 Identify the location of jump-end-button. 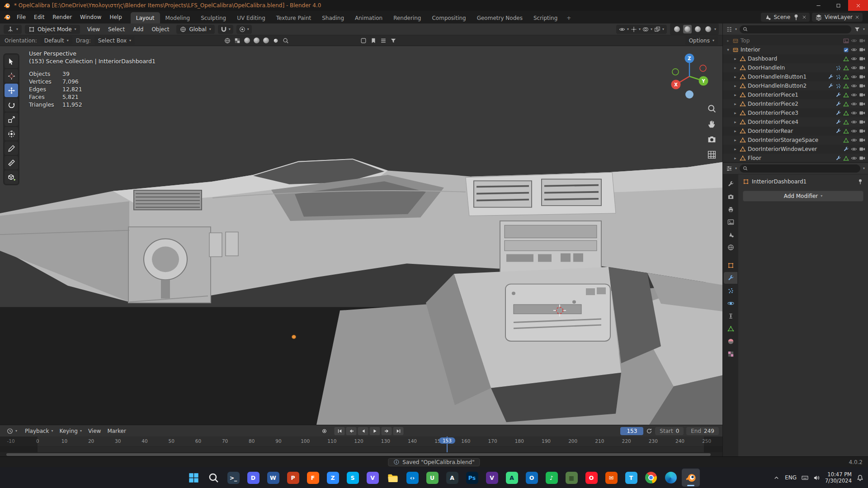
(399, 431).